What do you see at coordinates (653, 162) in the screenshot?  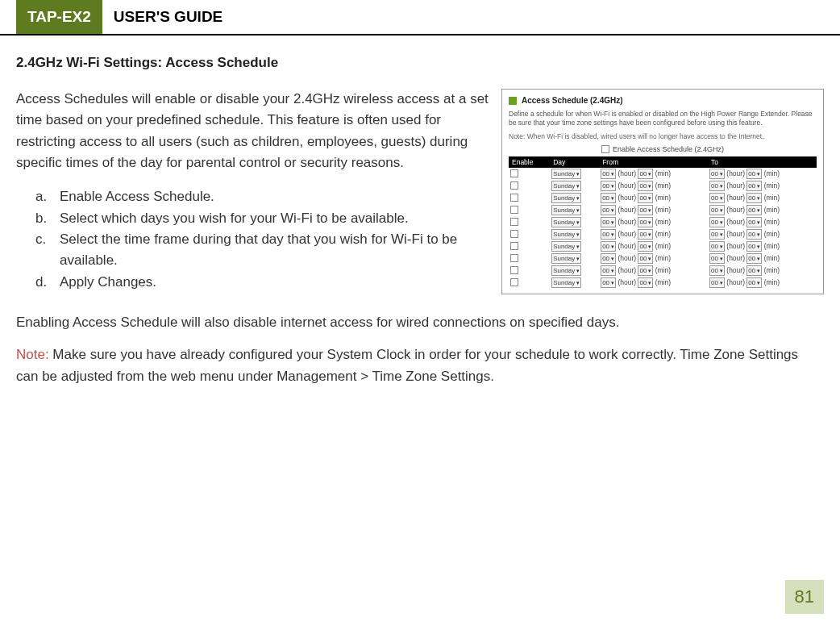 I see `col-from: From` at bounding box center [653, 162].